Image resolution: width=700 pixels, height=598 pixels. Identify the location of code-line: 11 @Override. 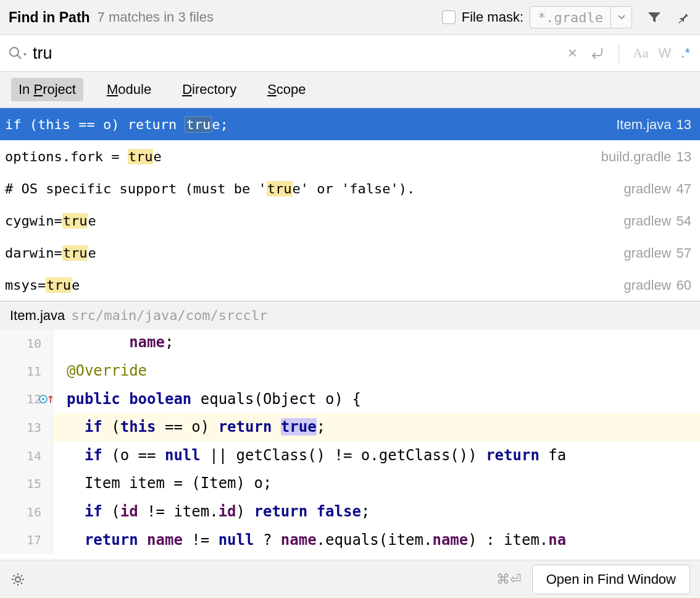
(350, 371).